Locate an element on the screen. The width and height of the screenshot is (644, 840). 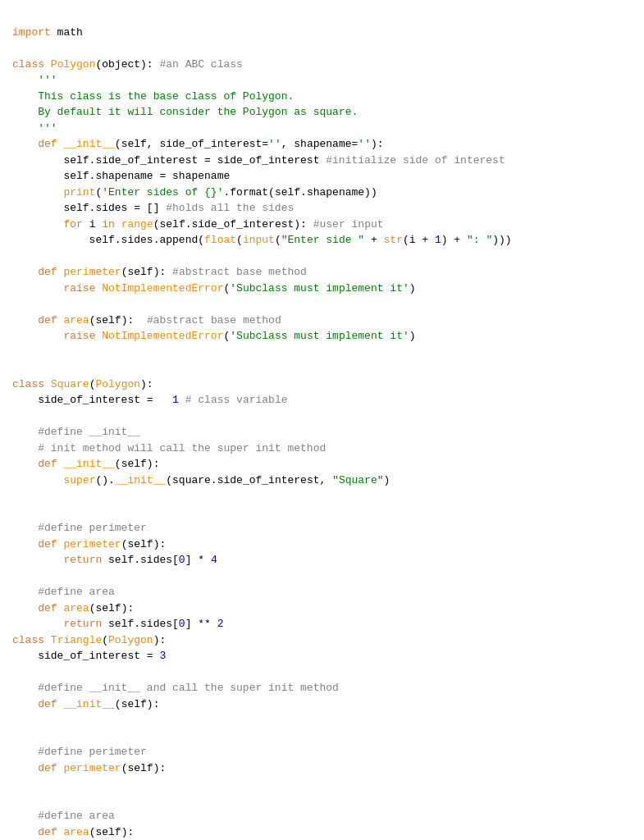
line-square-perimeter: def perimeter(self): is located at coordinates (89, 545).